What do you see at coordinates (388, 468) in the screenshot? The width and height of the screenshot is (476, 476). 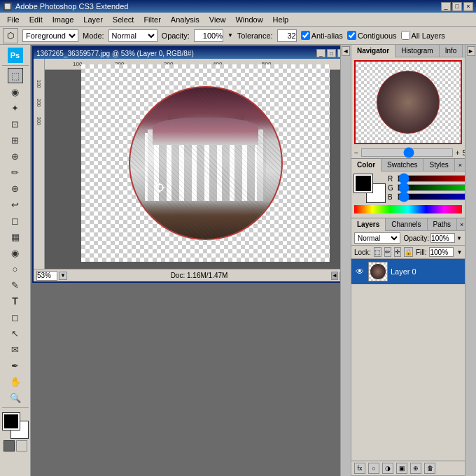 I see `add-adjustment-btn: ◑` at bounding box center [388, 468].